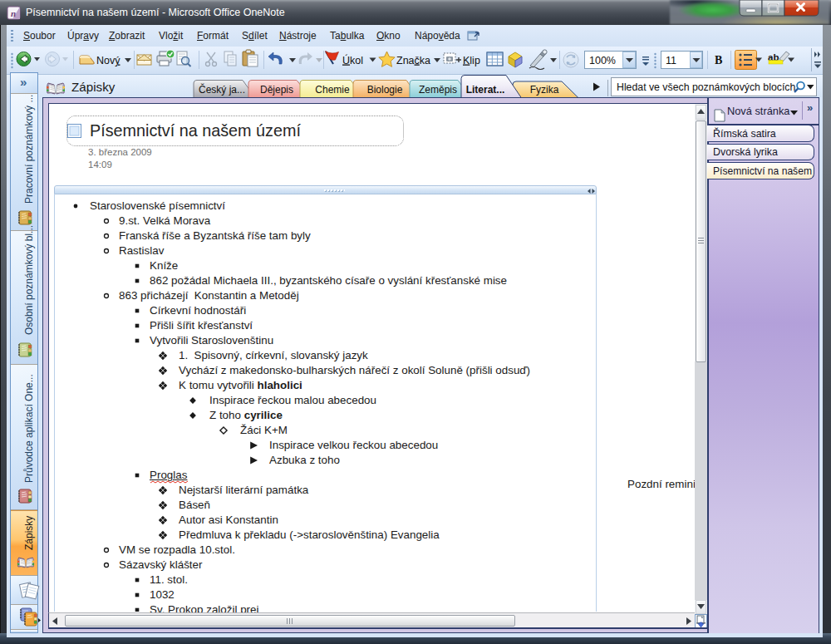  What do you see at coordinates (602, 61) in the screenshot?
I see `svg-text: 100%` at bounding box center [602, 61].